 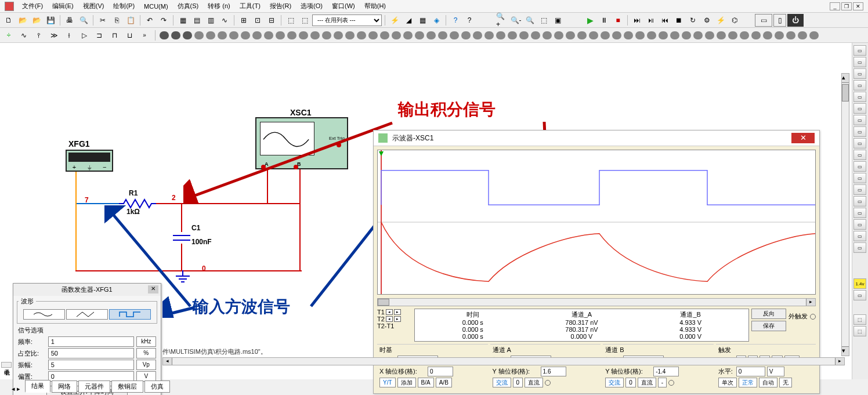 What do you see at coordinates (144, 35) in the screenshot?
I see `more-icon: »` at bounding box center [144, 35].